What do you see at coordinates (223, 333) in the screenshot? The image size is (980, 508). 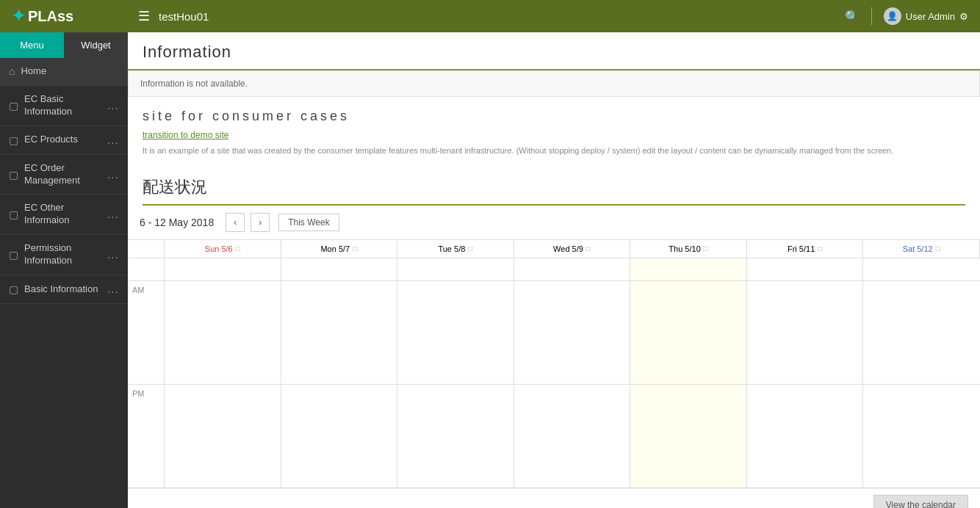 I see `cal-cell-sun-am` at bounding box center [223, 333].